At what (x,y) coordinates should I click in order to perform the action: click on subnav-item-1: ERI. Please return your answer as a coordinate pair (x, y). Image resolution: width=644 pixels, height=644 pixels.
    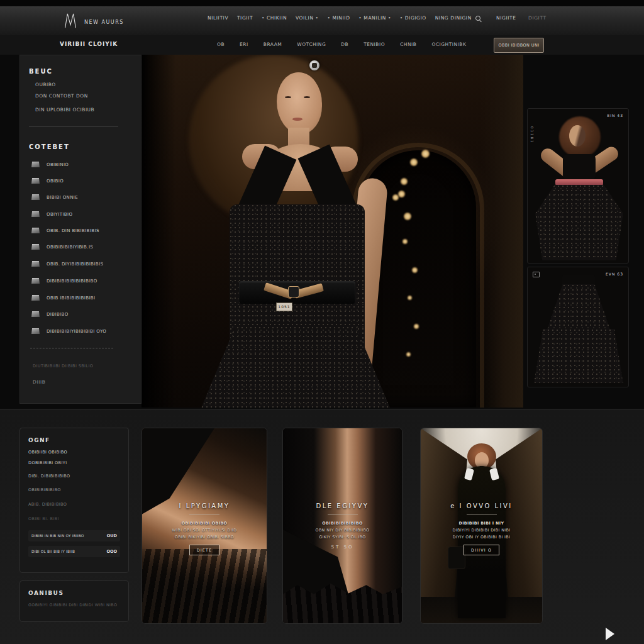
    Looking at the image, I should click on (244, 44).